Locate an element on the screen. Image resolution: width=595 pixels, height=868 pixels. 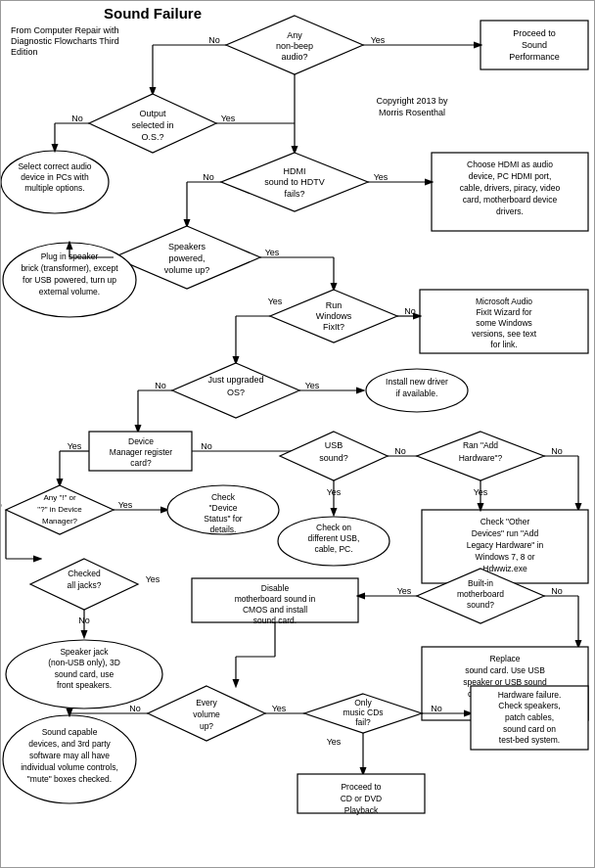
svg-text: Microsoft Audio is located at coordinates (504, 301).